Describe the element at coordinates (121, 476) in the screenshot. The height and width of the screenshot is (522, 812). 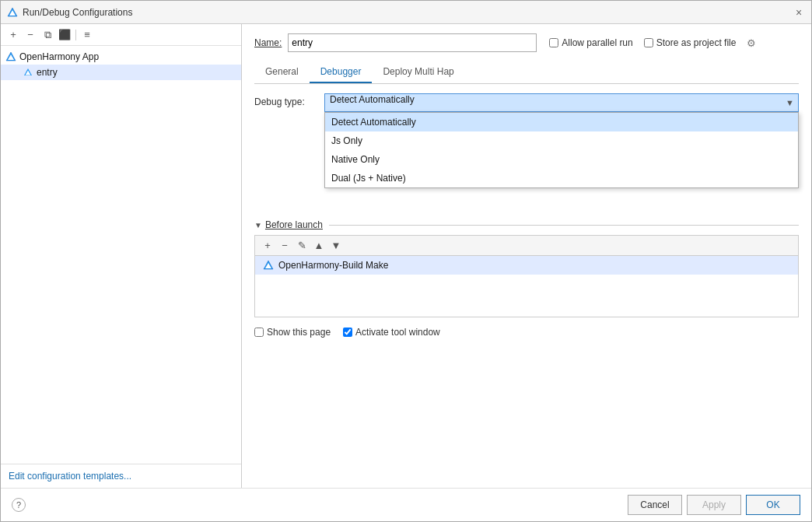
I see `sidebar-footer: Edit configuration templates...` at that location.